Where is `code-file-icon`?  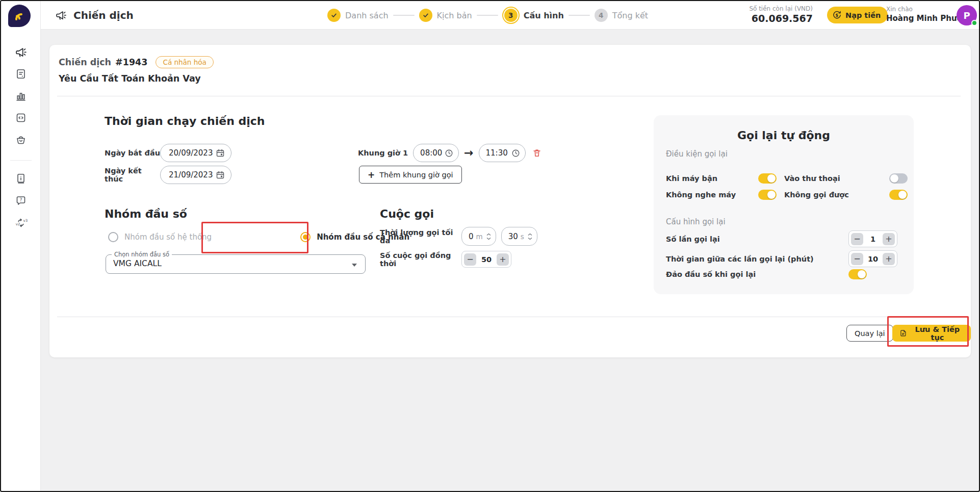 code-file-icon is located at coordinates (21, 118).